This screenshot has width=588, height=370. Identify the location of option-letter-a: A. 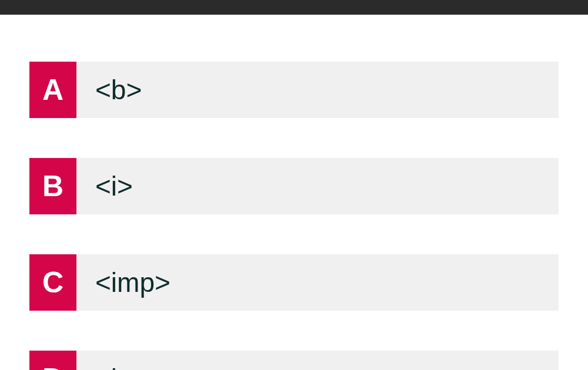
(53, 90).